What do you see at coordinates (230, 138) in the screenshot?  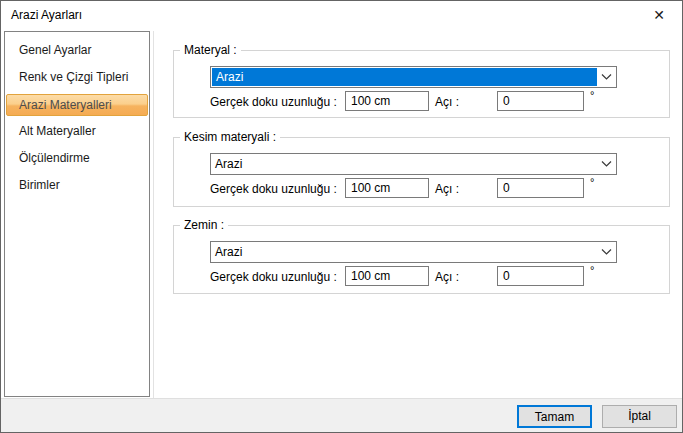 I see `group-kesim-legend: Kesim materyali :` at bounding box center [230, 138].